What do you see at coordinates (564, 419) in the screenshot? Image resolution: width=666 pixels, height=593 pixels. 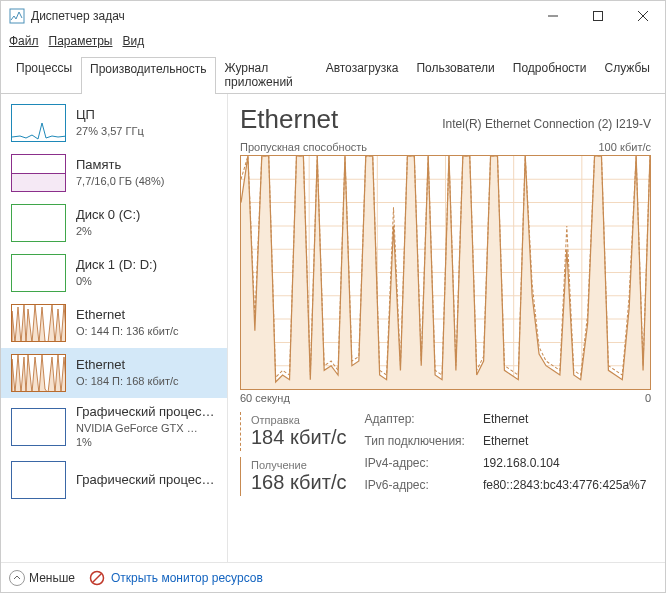 I see `prop-adapter-val: Ethernet` at bounding box center [564, 419].